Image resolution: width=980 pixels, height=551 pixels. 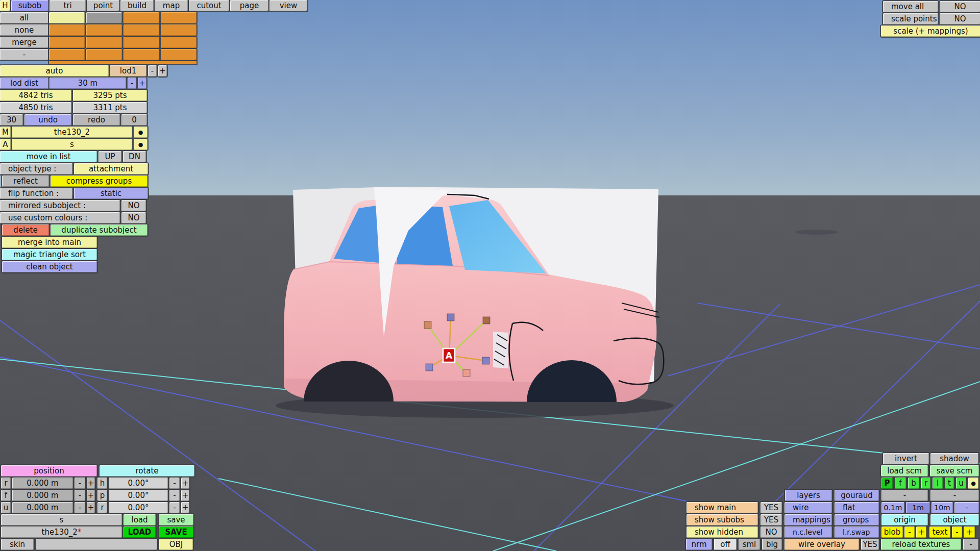 What do you see at coordinates (134, 218) in the screenshot?
I see `use-custom-colours-value: NO` at bounding box center [134, 218].